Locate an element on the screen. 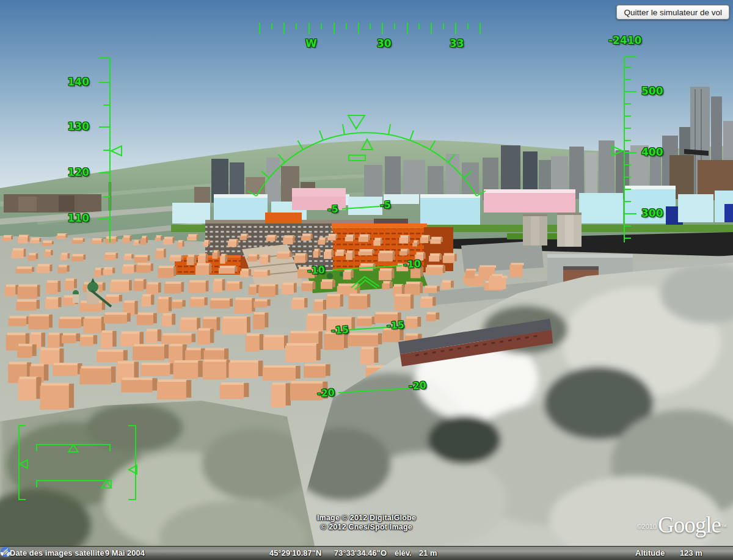 This screenshot has width=733, height=560. pitch-label-m10-left: -10 is located at coordinates (316, 270).